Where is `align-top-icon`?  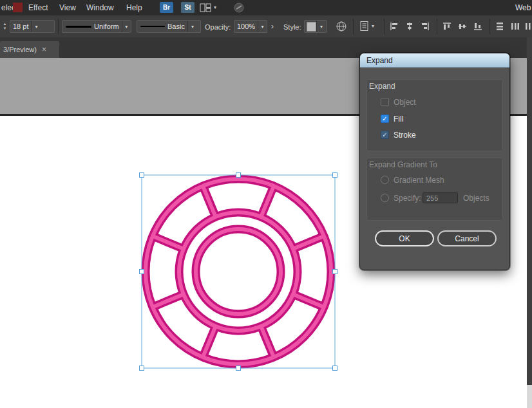 align-top-icon is located at coordinates (447, 26).